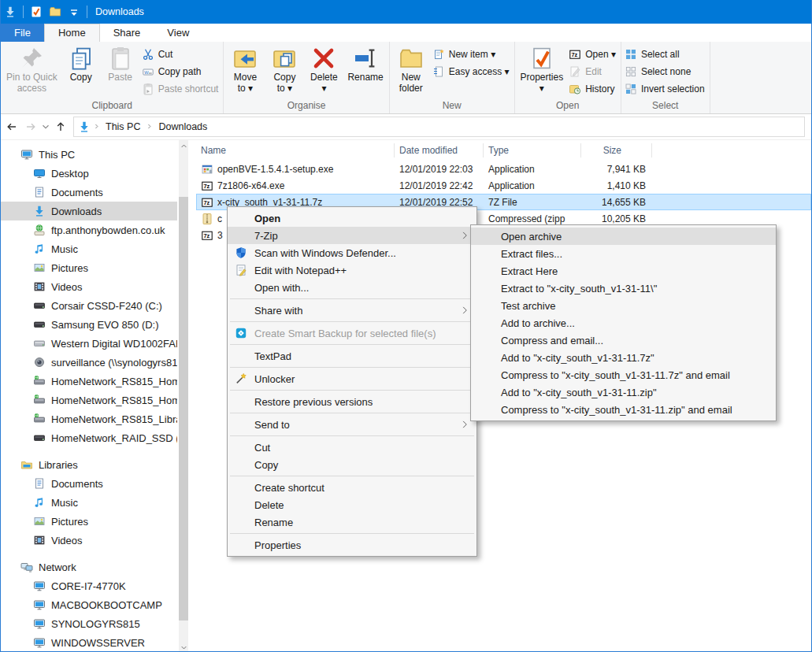 This screenshot has width=812, height=652. What do you see at coordinates (471, 54) in the screenshot?
I see `new-item-button: New item ▾` at bounding box center [471, 54].